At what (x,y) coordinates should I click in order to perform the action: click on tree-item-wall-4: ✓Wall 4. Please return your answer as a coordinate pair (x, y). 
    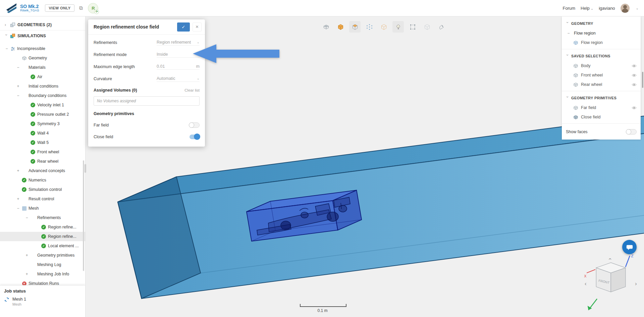
    Looking at the image, I should click on (43, 133).